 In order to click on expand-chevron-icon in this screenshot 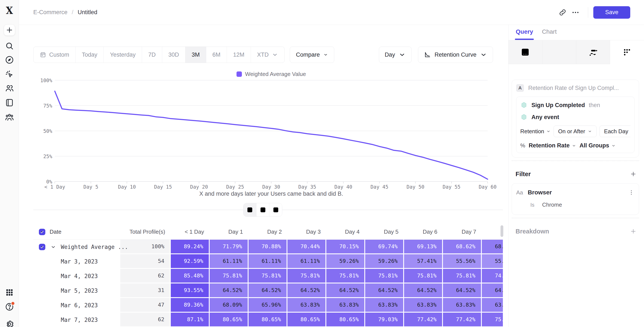, I will do `click(53, 247)`.